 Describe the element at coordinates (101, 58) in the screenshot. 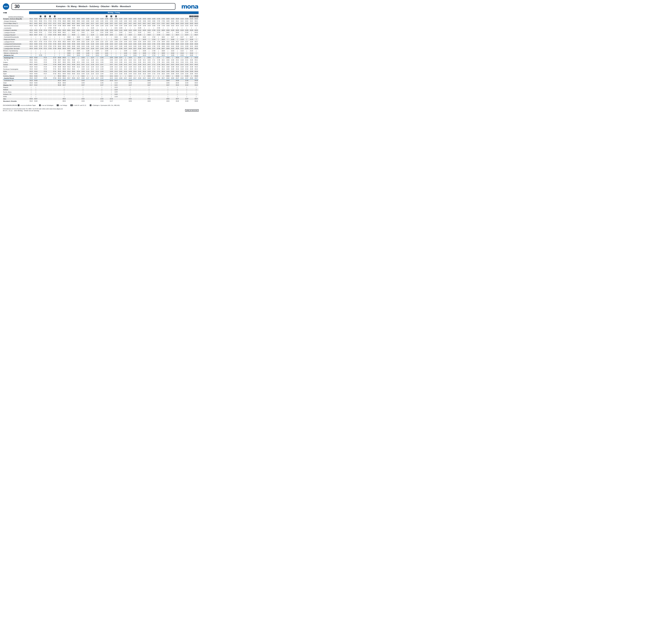

I see `timetable: VERKEHRSHINWEISSSSFSGSFrHSFrHSKempten, Z…` at that location.